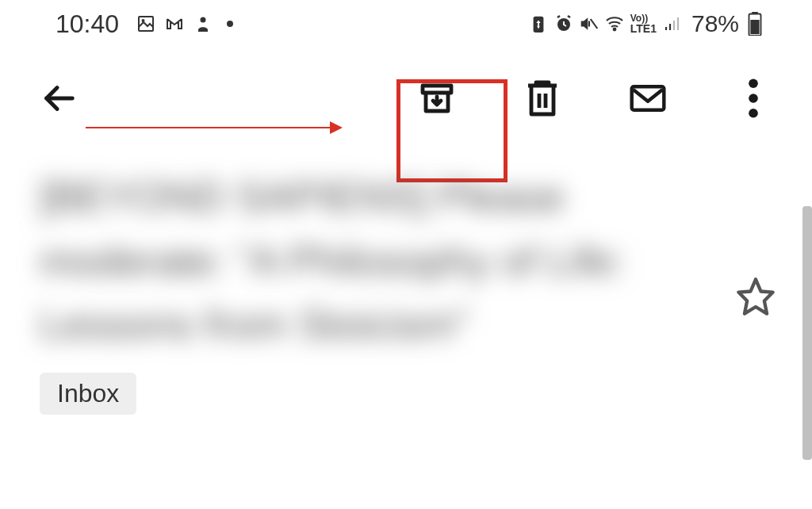  What do you see at coordinates (615, 24) in the screenshot?
I see `wifi-icon` at bounding box center [615, 24].